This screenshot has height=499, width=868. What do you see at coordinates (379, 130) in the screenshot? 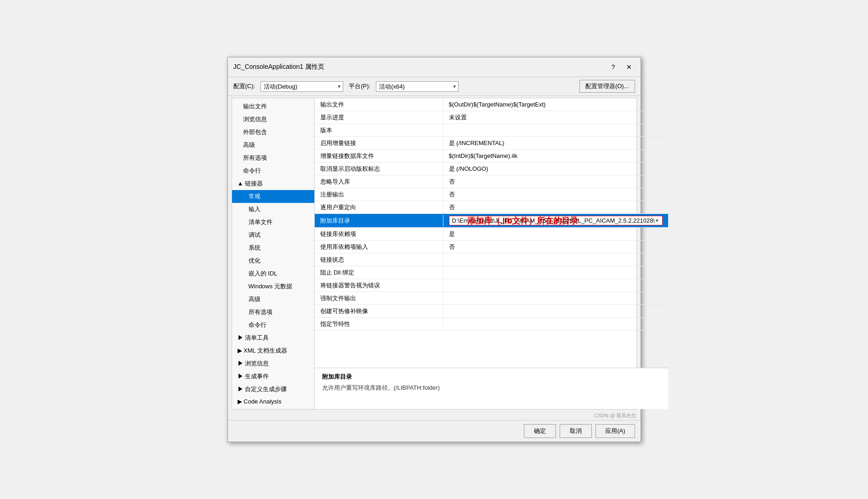
I see `property-name: 版本` at bounding box center [379, 130].